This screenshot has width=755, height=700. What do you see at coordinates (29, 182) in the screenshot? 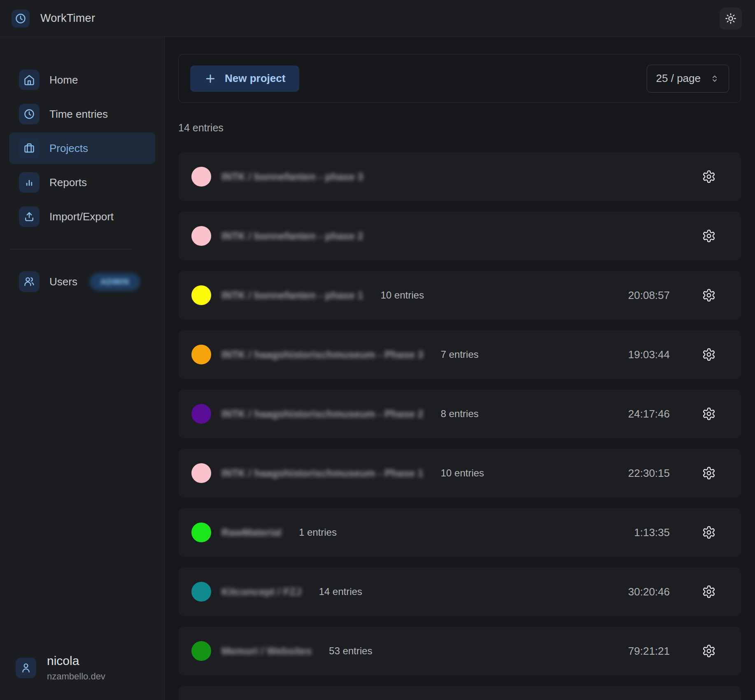
I see `bar-chart-icon` at bounding box center [29, 182].